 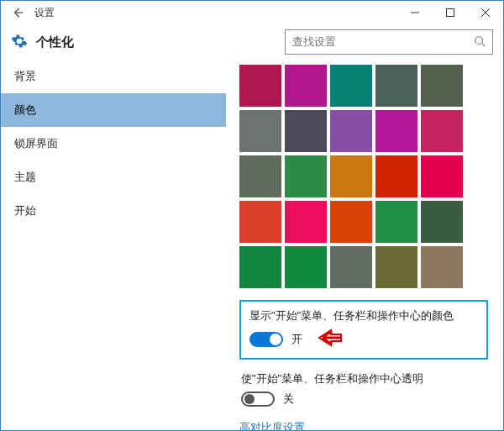 I want to click on sidebar-item-3: 主题, so click(x=113, y=177).